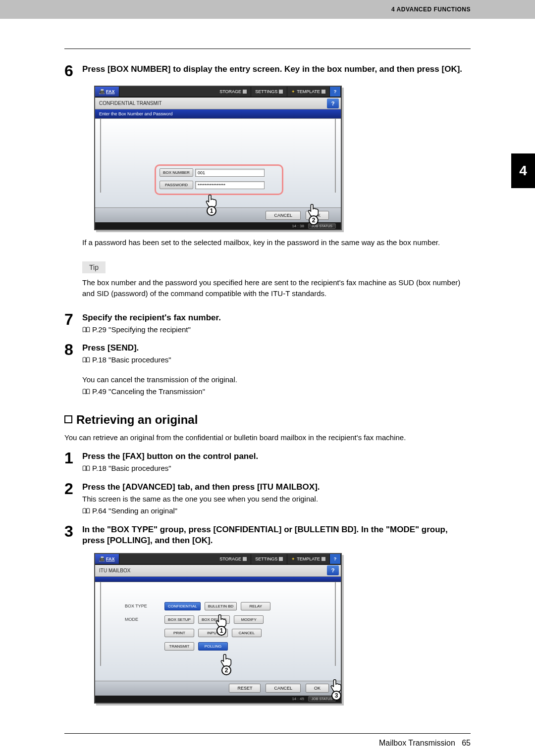 The image size is (535, 756). I want to click on boxdelete-button: BOX DELETE, so click(214, 620).